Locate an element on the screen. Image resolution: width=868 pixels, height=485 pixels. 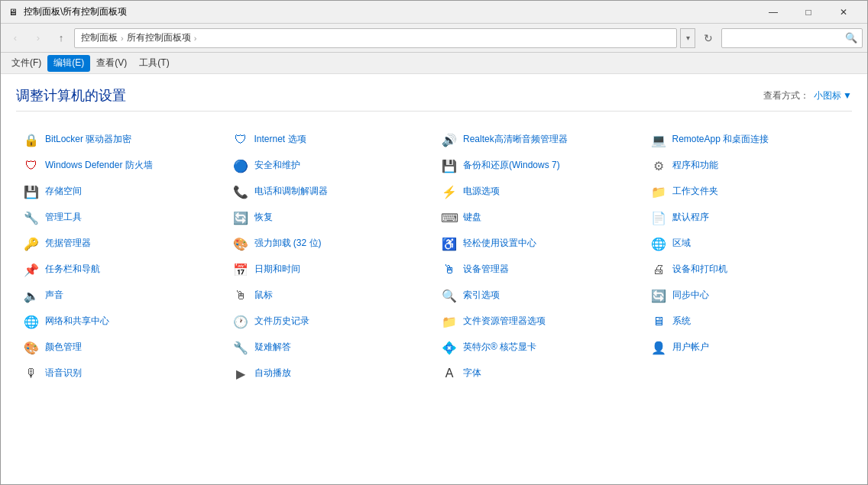
back-button: ‹ is located at coordinates (15, 38).